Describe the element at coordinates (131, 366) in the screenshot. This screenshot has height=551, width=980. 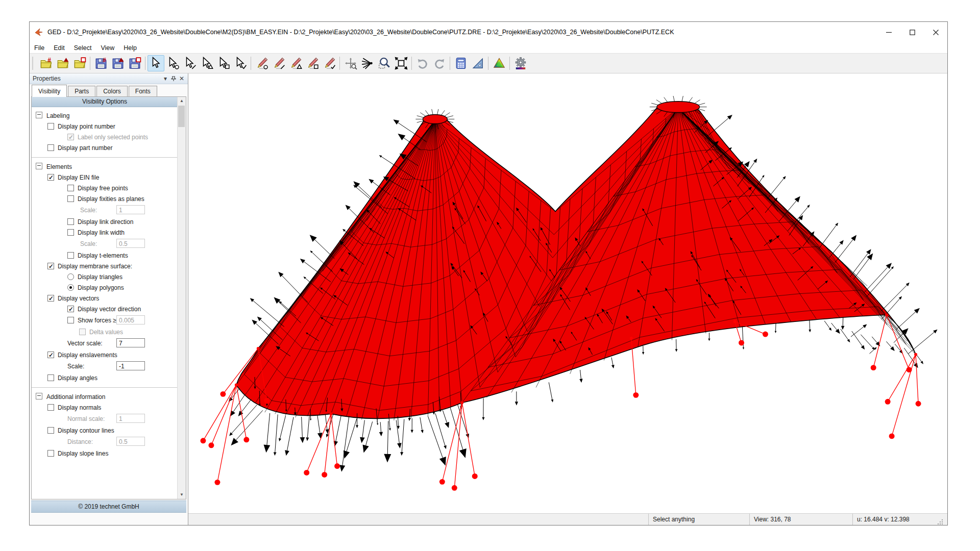
I see `input-scale: -1` at that location.